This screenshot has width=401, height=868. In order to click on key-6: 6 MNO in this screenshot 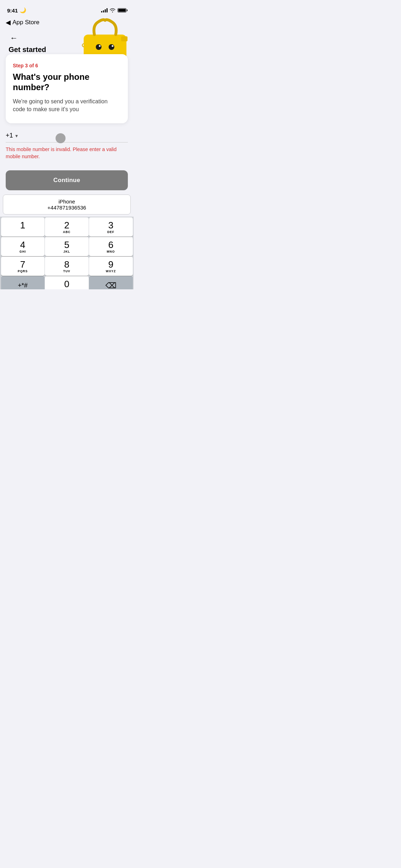, I will do `click(111, 247)`.